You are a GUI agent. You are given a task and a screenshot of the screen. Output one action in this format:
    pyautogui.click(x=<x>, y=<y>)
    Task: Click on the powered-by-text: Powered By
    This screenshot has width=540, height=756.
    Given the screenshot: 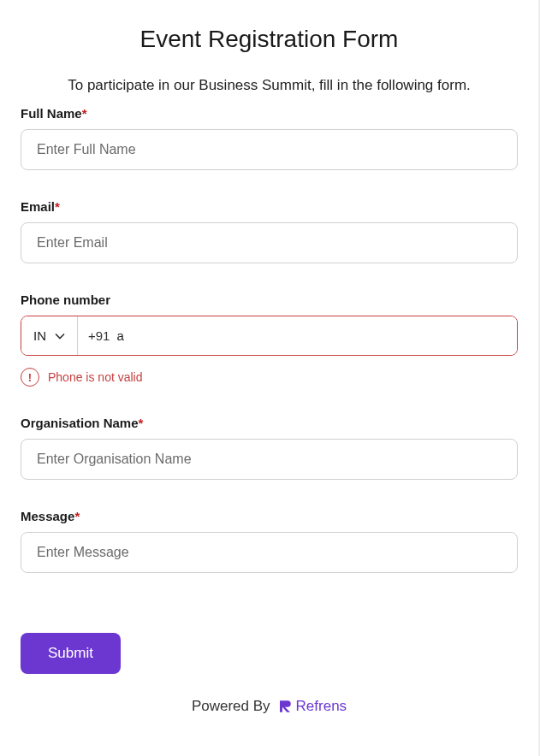 What is the action you would take?
    pyautogui.click(x=231, y=706)
    